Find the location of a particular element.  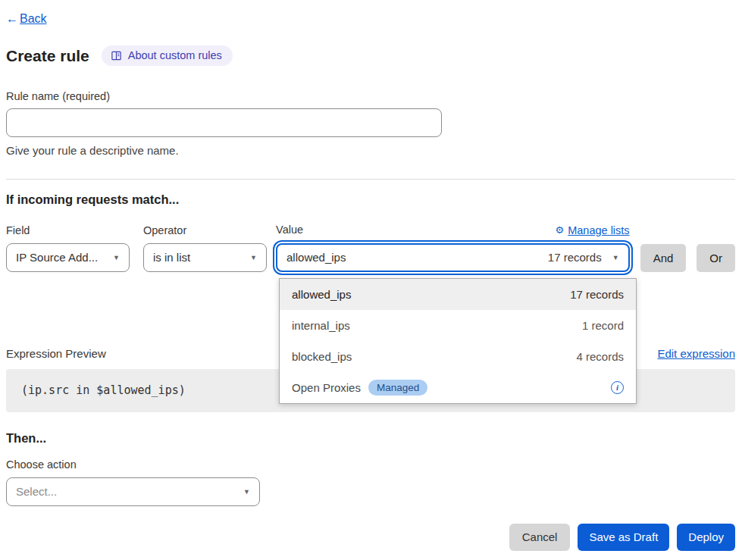

edit-expression-link: Edit expression is located at coordinates (696, 353).